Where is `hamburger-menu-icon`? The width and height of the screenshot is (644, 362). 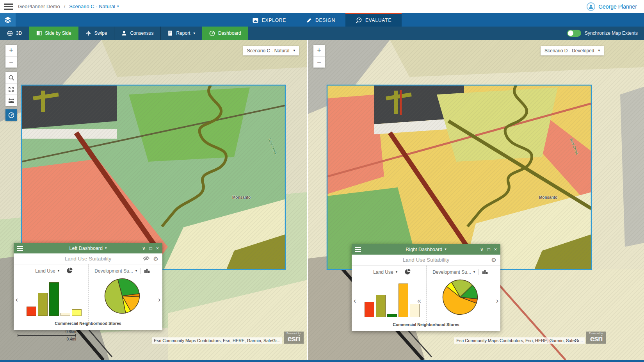
hamburger-menu-icon is located at coordinates (9, 7).